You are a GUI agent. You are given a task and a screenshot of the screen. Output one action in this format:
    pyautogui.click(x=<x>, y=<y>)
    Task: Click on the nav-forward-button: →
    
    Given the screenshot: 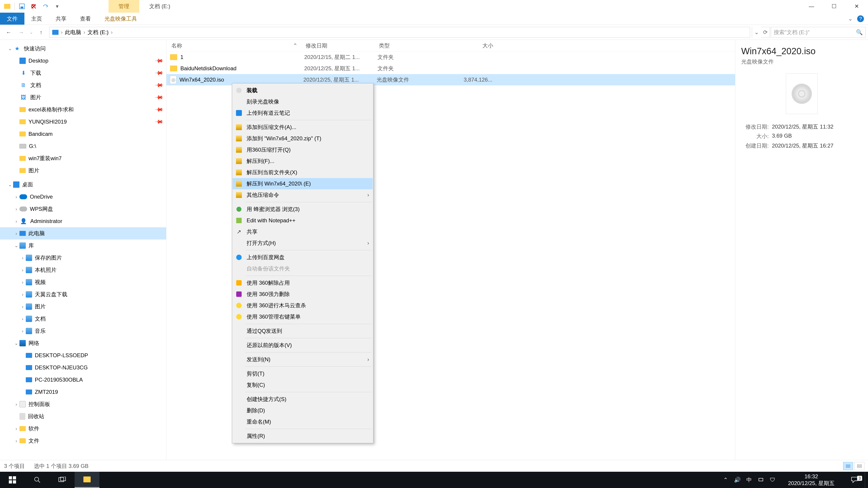 What is the action you would take?
    pyautogui.click(x=21, y=32)
    